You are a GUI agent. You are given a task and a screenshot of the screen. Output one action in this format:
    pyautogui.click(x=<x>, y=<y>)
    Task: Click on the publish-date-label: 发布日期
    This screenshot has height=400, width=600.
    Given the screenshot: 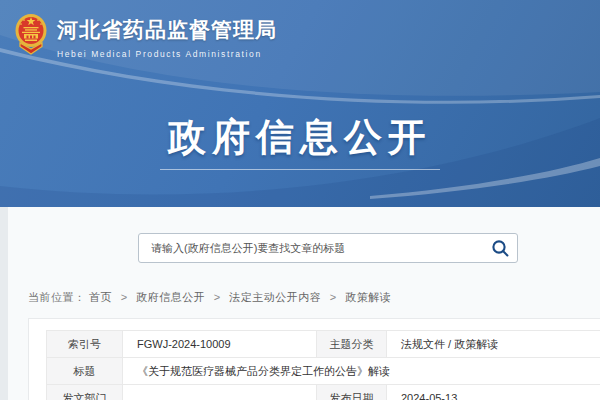 What is the action you would take?
    pyautogui.click(x=352, y=392)
    